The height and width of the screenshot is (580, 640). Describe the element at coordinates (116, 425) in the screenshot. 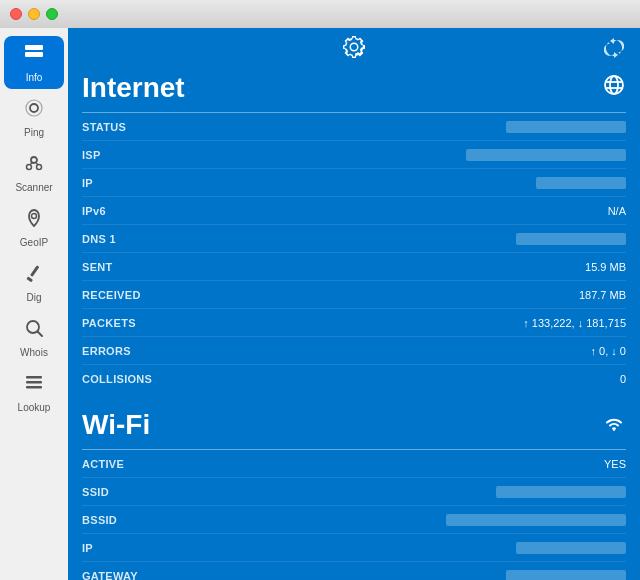

I see `wifi-title: Wi-Fi` at that location.